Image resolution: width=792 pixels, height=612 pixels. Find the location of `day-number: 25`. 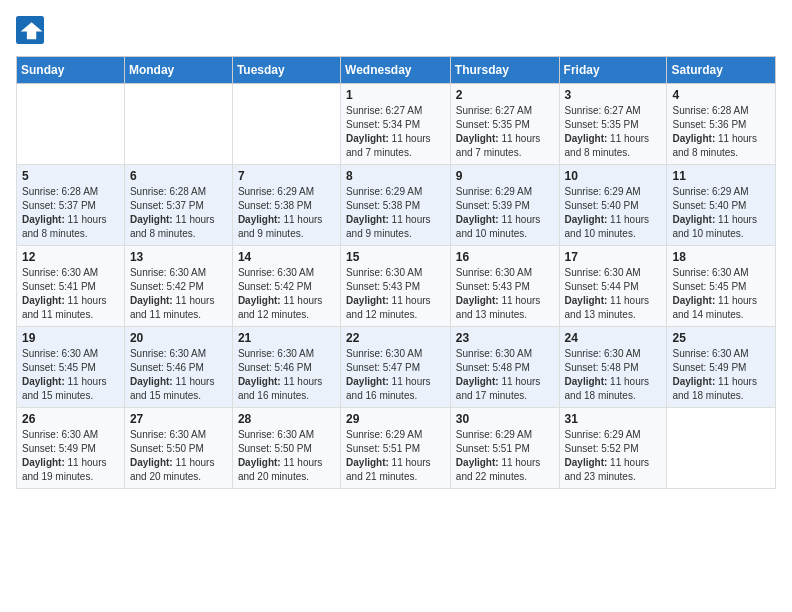

day-number: 25 is located at coordinates (721, 338).